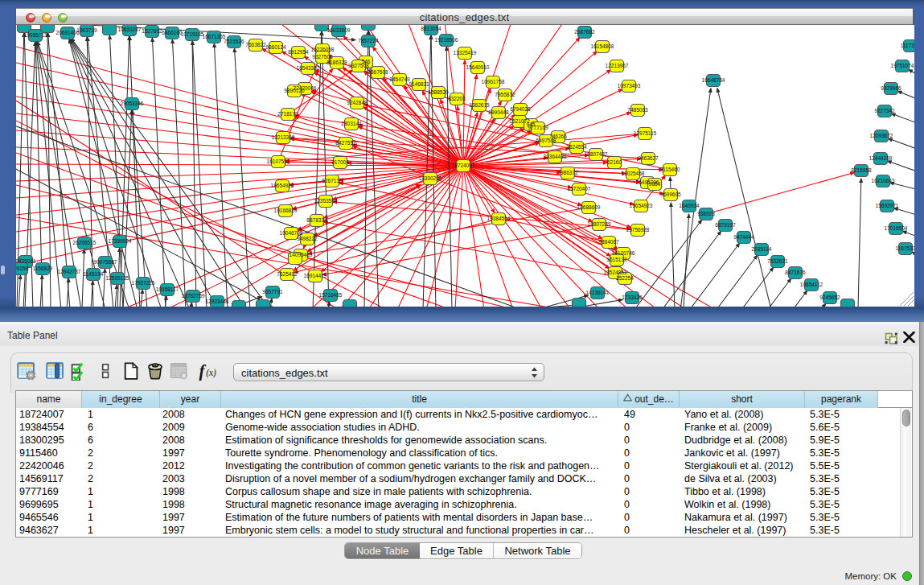 The image size is (924, 585). I want to click on graph-node-label: 7955812, so click(505, 95).